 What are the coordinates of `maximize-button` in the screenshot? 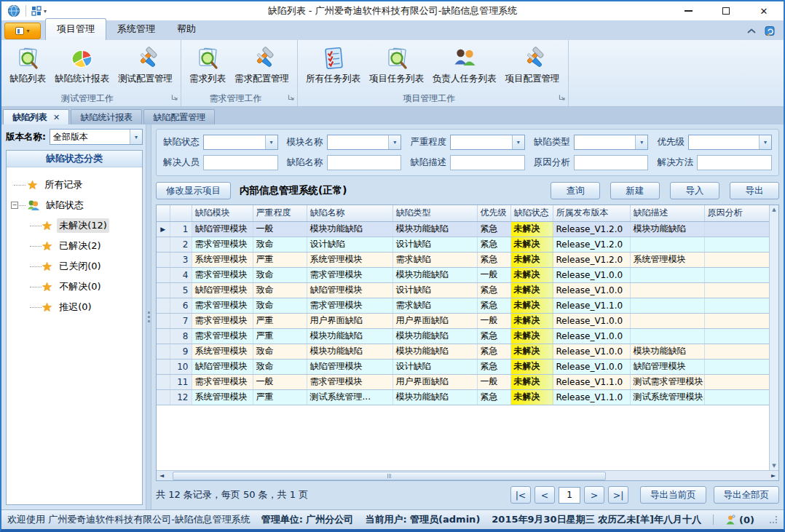 It's located at (726, 11).